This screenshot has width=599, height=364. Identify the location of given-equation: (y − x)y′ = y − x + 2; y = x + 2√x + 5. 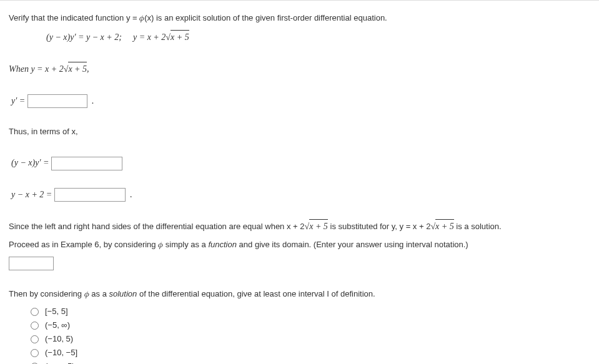
(319, 37).